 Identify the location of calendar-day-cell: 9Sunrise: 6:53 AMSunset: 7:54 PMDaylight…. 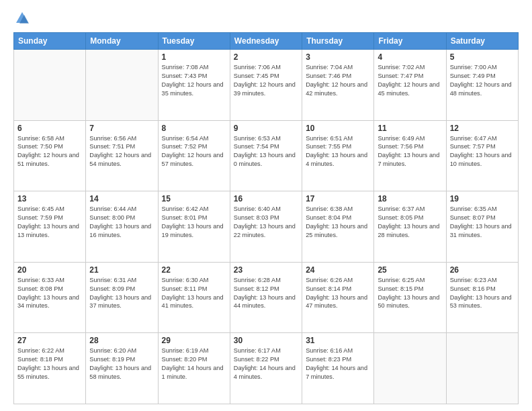
(266, 156).